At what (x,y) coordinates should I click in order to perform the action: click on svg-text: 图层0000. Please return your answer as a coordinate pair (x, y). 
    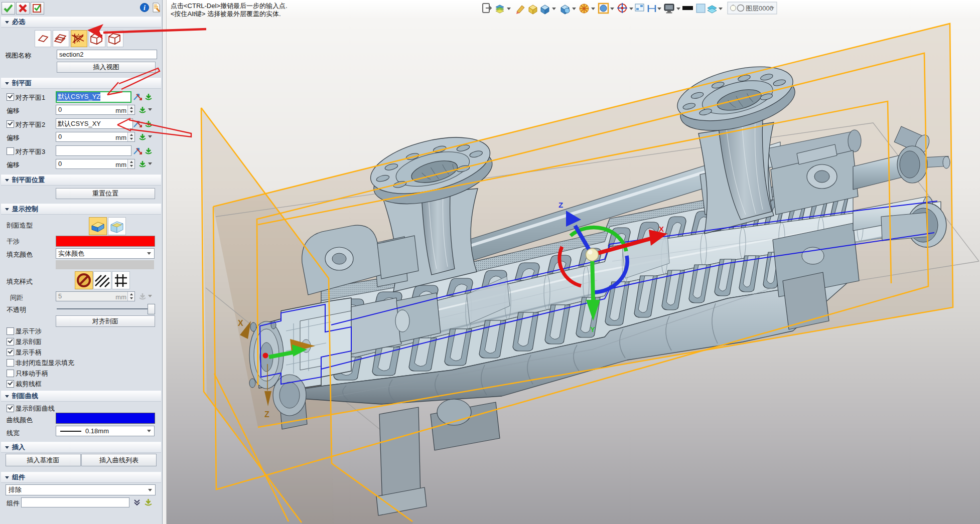
    Looking at the image, I should click on (760, 8).